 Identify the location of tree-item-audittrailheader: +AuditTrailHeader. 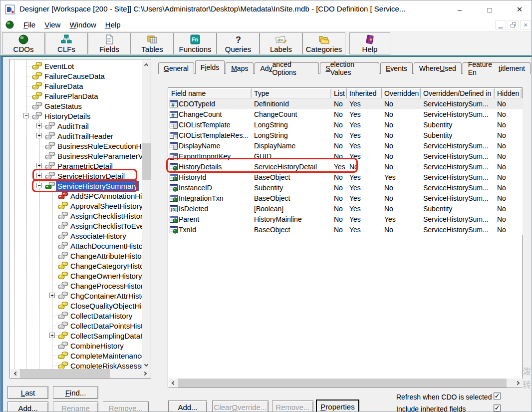
(76, 136).